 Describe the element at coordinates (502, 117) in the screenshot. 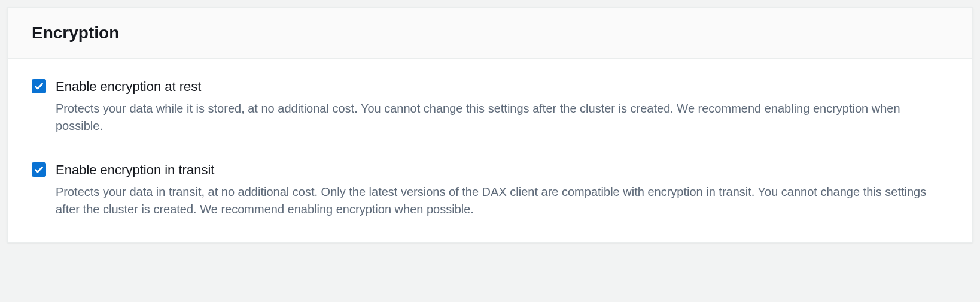

I see `option-description: Protects your data while it is stored, a…` at that location.